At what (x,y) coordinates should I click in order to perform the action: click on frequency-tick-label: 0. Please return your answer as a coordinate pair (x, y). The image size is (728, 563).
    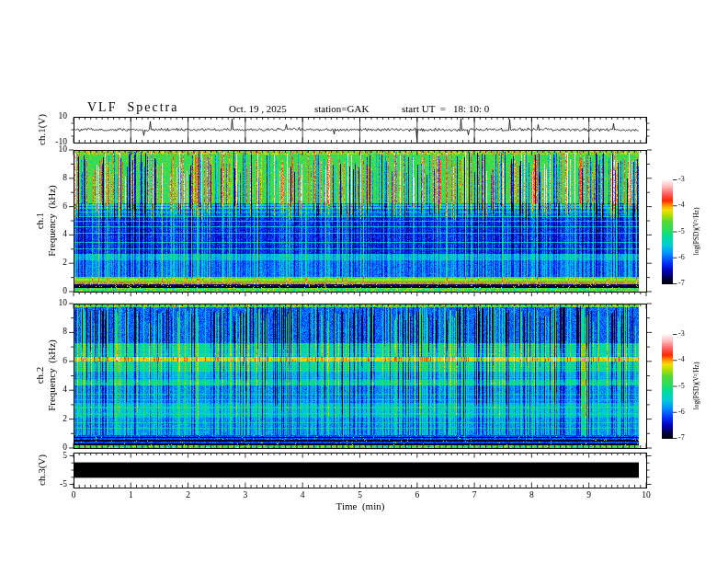
    Looking at the image, I should click on (51, 291).